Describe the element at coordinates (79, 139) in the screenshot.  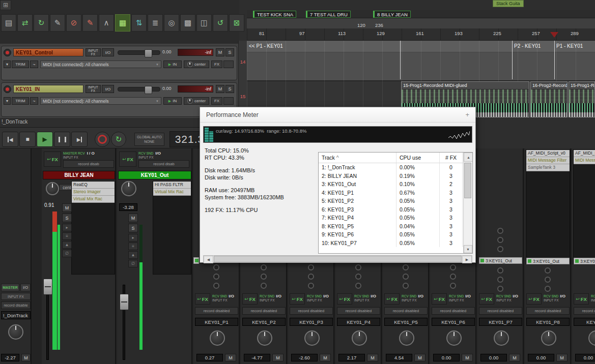
I see `go-to-end-button: ▶` at that location.